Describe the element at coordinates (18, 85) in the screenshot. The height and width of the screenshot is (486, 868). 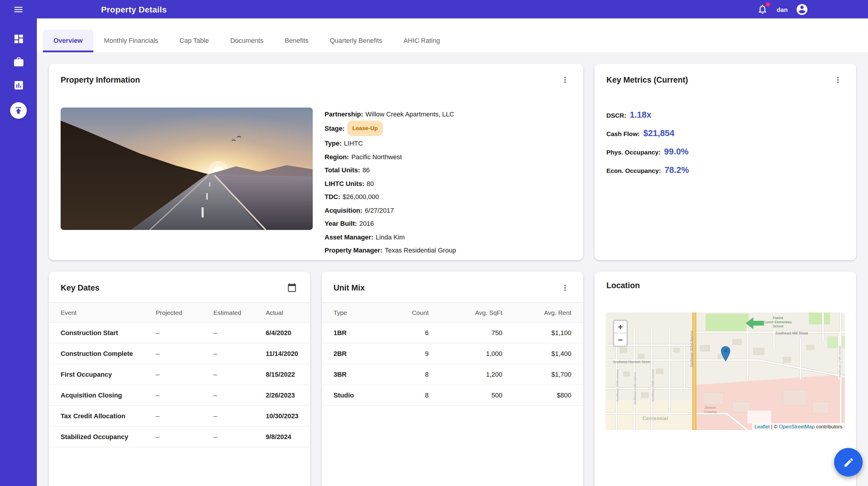
I see `sidebar-item-reports` at that location.